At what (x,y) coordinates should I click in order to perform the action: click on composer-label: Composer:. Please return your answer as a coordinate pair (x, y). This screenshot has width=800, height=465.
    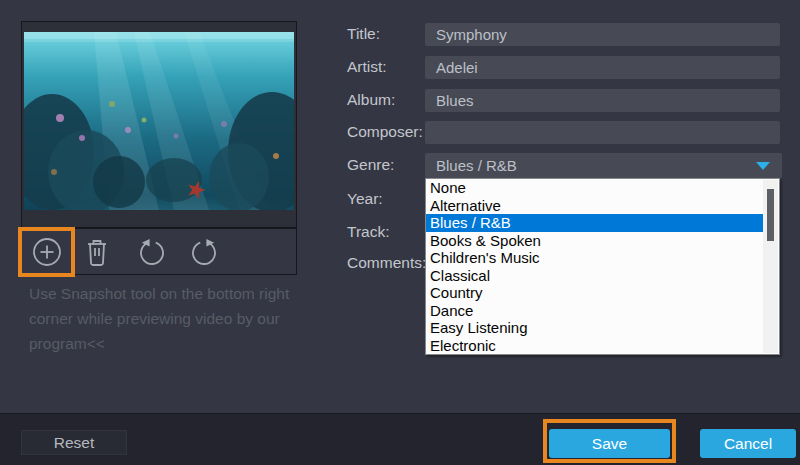
    Looking at the image, I should click on (385, 132).